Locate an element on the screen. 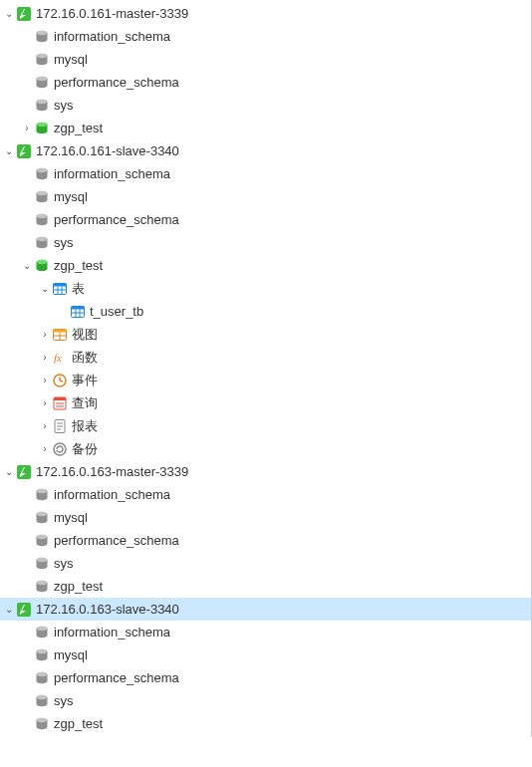 This screenshot has width=532, height=767. tree-row: ⌄172.16.0.161-slave-3340 is located at coordinates (265, 151).